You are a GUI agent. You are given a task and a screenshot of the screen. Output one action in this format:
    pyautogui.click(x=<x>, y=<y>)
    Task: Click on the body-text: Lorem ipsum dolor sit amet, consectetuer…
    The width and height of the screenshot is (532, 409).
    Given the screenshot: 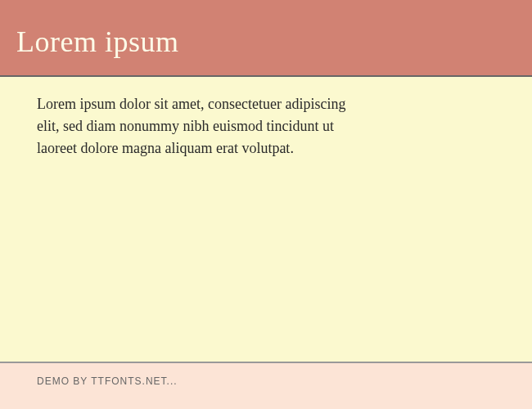 What is the action you would take?
    pyautogui.click(x=192, y=126)
    